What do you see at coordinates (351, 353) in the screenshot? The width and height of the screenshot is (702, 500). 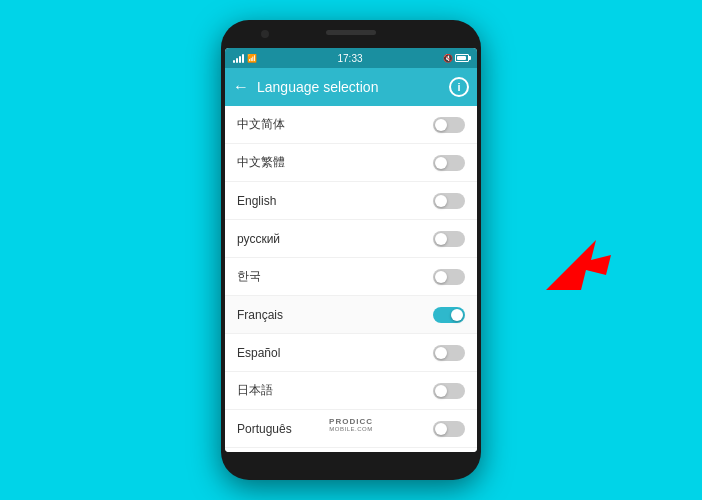 I see `language-item-6: Español` at bounding box center [351, 353].